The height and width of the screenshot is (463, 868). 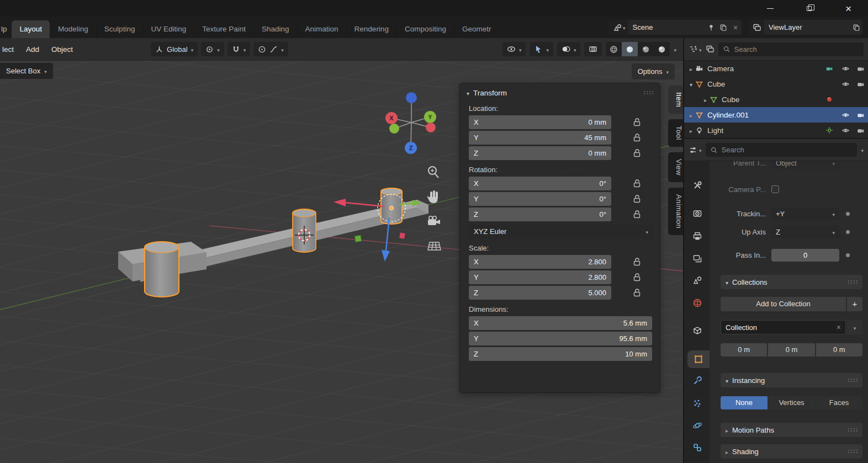 I want to click on collections-section-header: Collections, so click(x=792, y=282).